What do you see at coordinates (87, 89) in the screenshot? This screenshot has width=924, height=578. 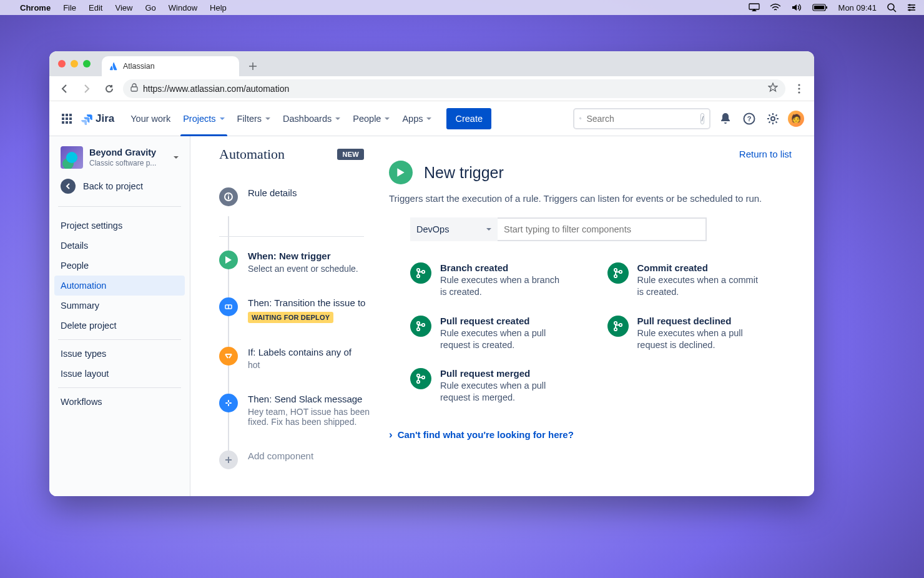 I see `forward-button` at bounding box center [87, 89].